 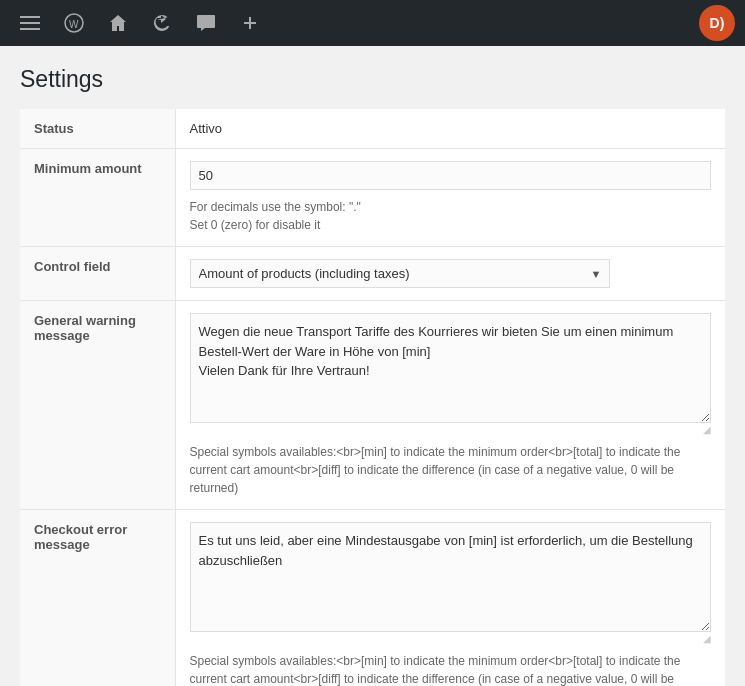 I want to click on svg-text: W, so click(x=74, y=24).